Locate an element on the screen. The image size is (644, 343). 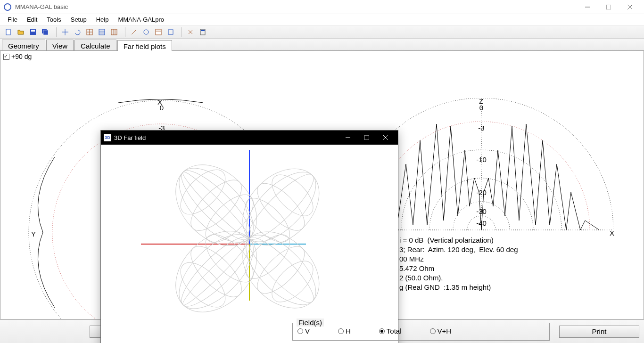
child-title: 3D Far field is located at coordinates (226, 138).